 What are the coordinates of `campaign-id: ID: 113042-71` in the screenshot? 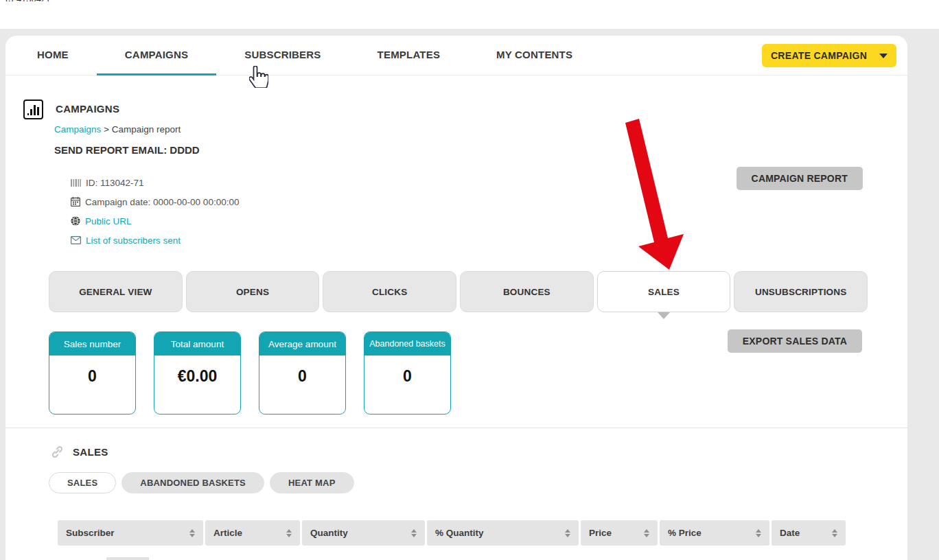 It's located at (115, 183).